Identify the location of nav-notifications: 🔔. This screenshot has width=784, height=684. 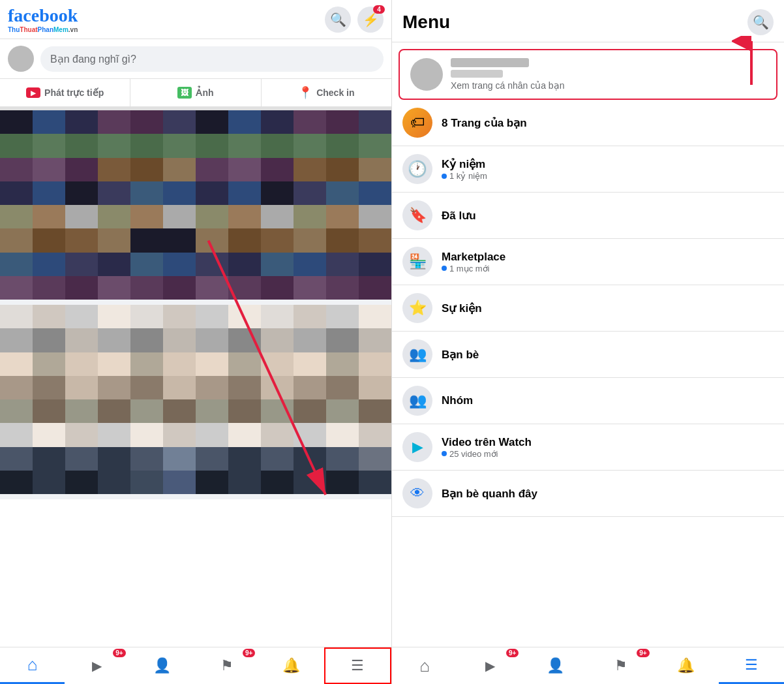
(291, 666).